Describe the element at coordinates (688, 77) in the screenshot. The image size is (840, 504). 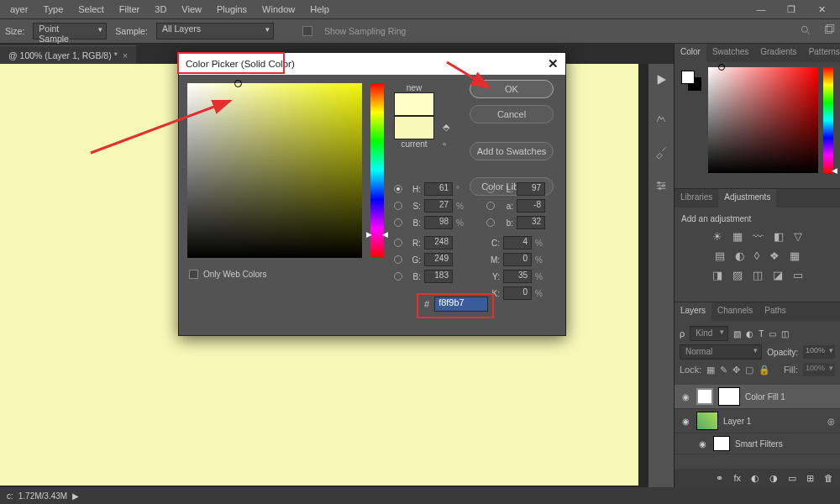
I see `fg-color-swatch` at that location.